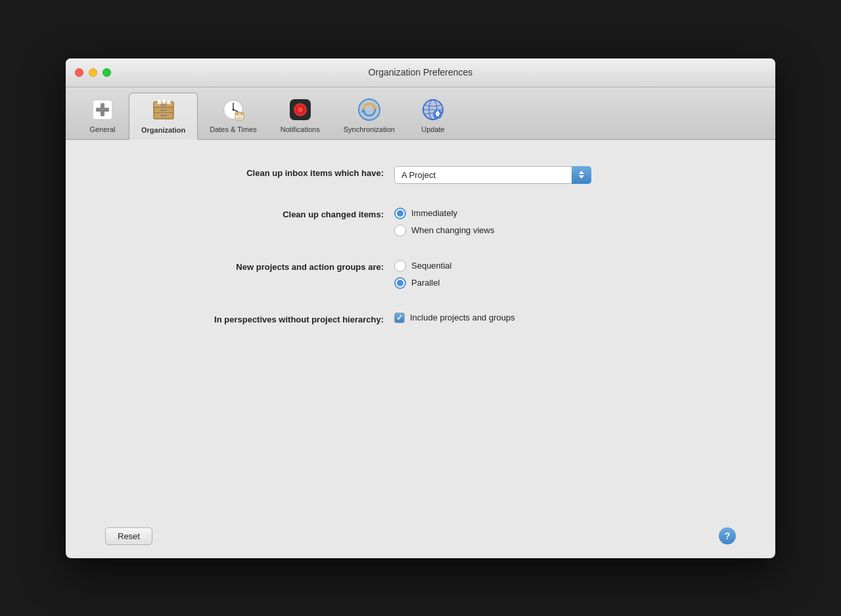 Image resolution: width=841 pixels, height=616 pixels. What do you see at coordinates (423, 266) in the screenshot?
I see `radio-sequential: Sequential` at bounding box center [423, 266].